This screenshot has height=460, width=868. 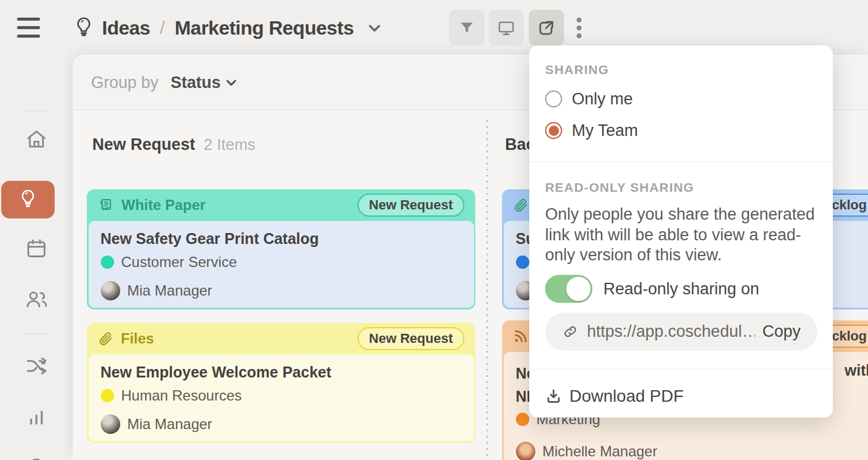 I want to click on toggle-on-switch, so click(x=569, y=289).